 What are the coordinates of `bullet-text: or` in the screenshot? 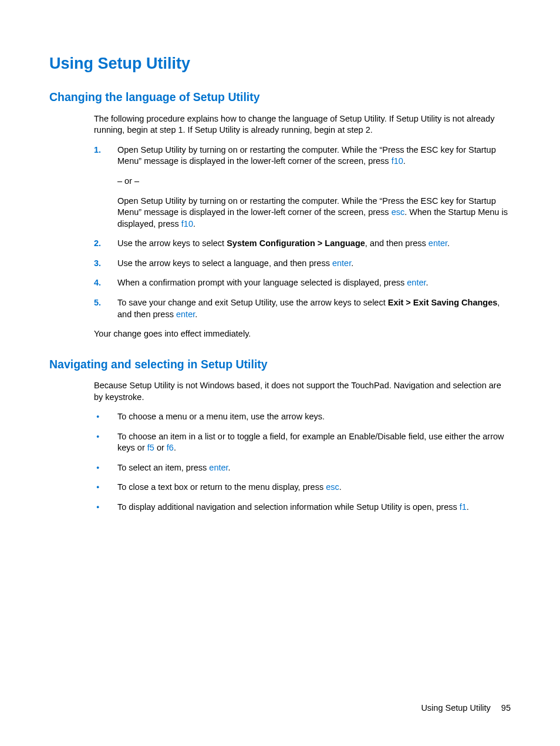 It's located at (161, 448).